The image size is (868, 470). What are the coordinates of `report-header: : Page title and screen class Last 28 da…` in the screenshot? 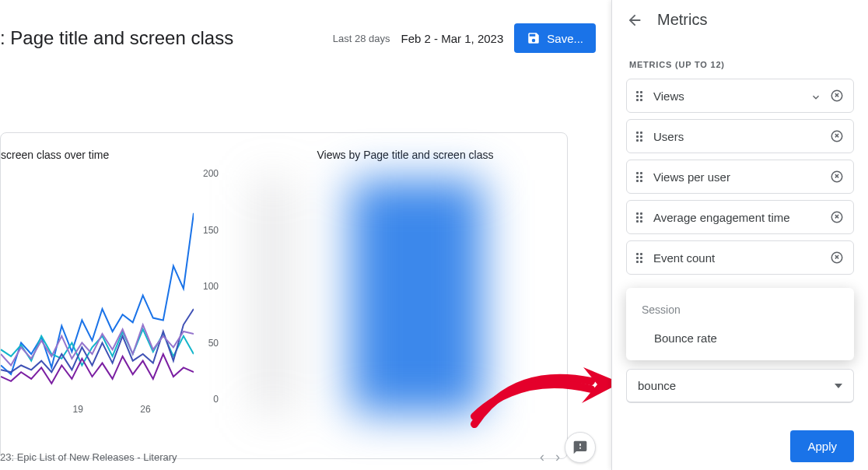 It's located at (306, 38).